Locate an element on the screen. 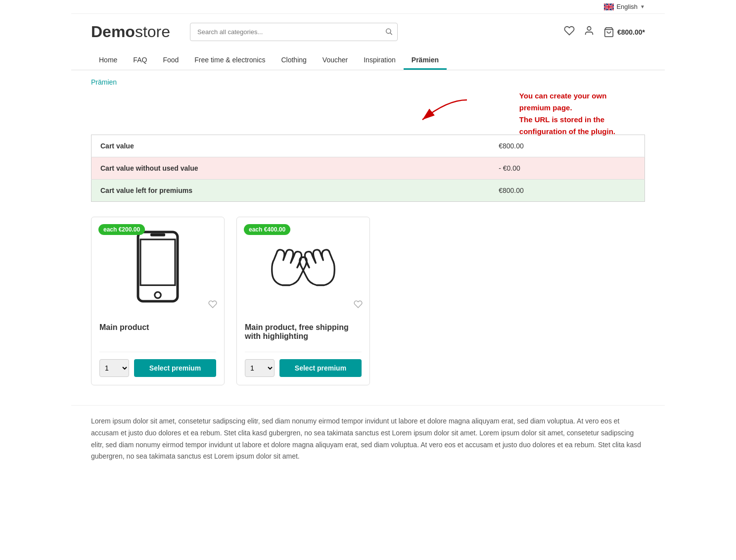 The width and height of the screenshot is (736, 560). product-badge-2: each €400.00 is located at coordinates (267, 230).